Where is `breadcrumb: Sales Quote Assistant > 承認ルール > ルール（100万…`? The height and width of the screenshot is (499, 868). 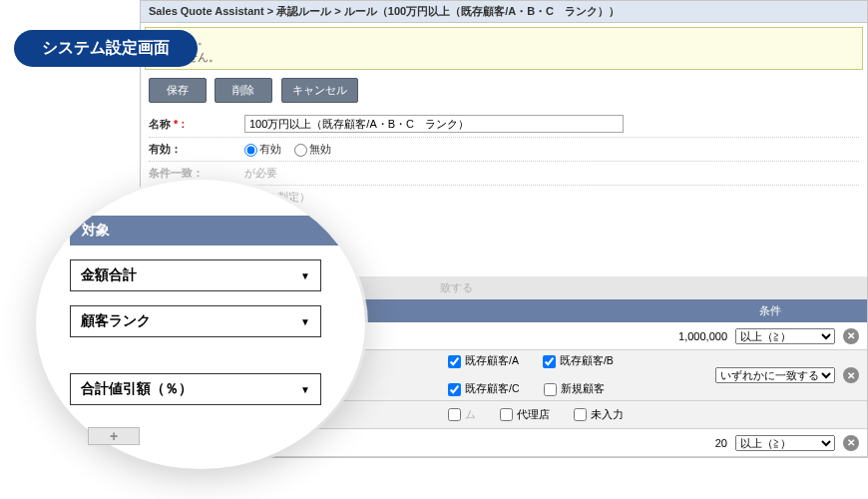
breadcrumb: Sales Quote Assistant > 承認ルール > ルール（100万… is located at coordinates (504, 12).